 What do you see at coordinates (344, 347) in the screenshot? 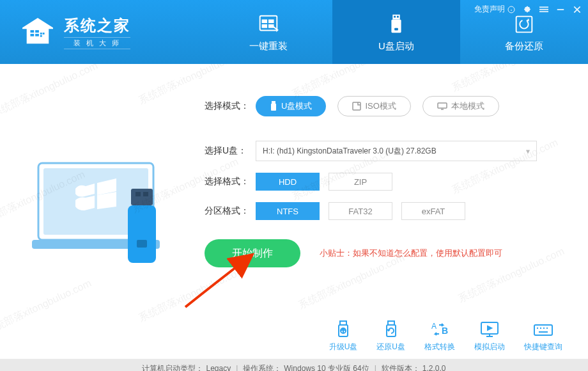
I see `tool-label: 升级U盘` at bounding box center [344, 347].